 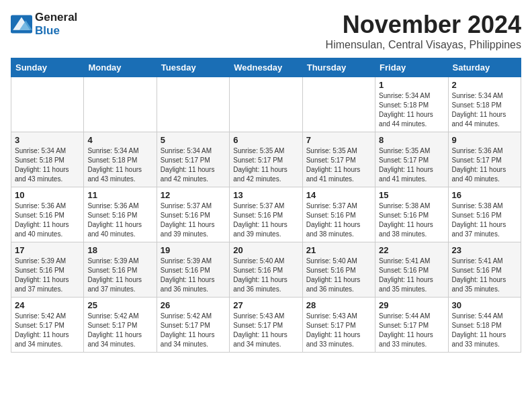 I want to click on day-number: 18, so click(x=120, y=250).